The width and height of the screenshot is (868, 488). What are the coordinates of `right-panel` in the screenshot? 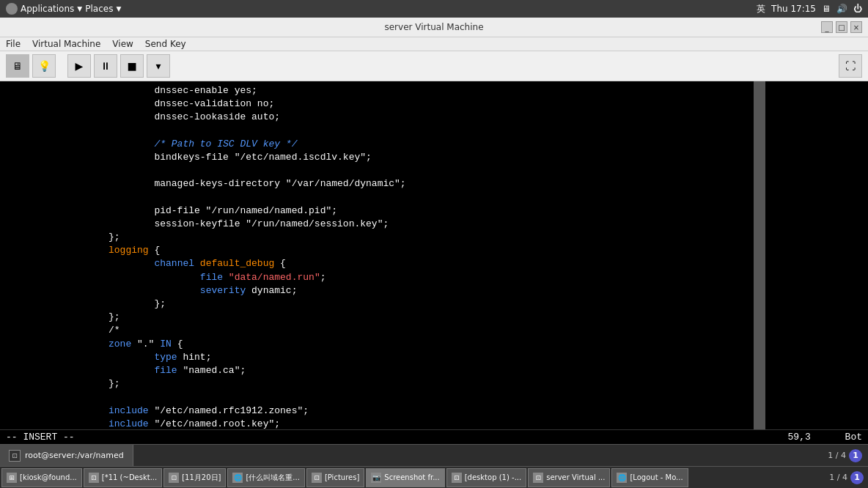 It's located at (817, 255).